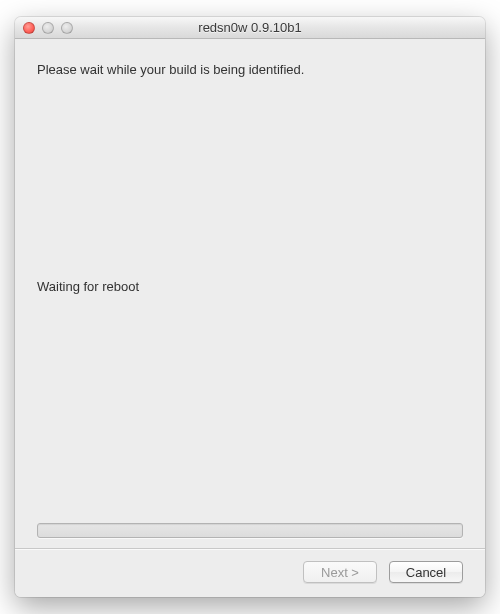 The image size is (500, 614). I want to click on button-row: Next > Cancel, so click(250, 572).